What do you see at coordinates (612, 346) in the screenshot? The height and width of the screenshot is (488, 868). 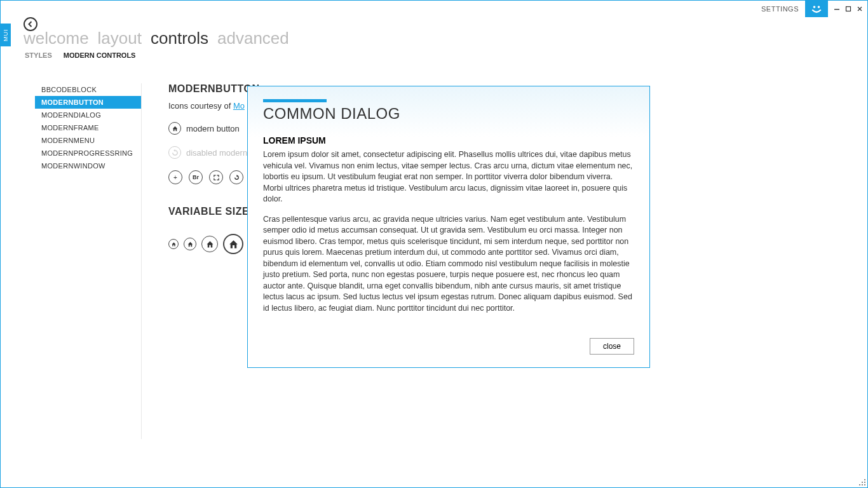 I see `dialog-close-button: close` at bounding box center [612, 346].